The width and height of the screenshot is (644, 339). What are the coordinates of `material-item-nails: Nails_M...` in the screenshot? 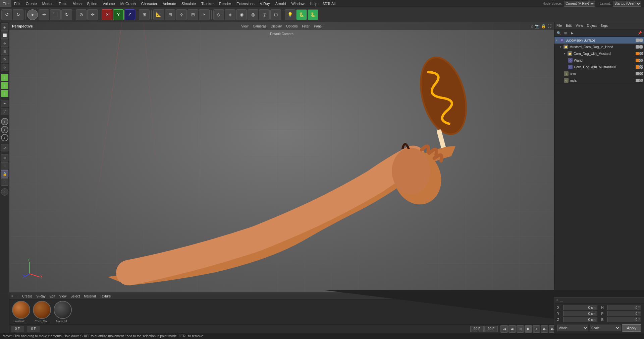 It's located at (63, 312).